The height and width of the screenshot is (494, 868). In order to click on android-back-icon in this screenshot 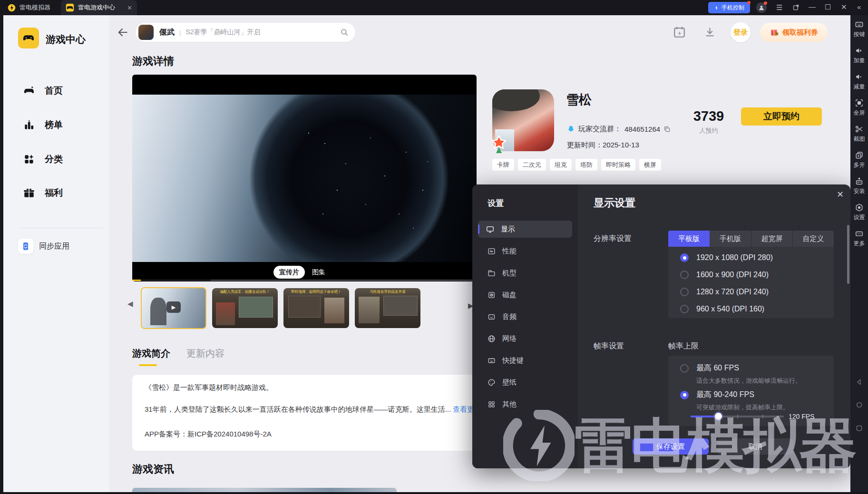, I will do `click(859, 382)`.